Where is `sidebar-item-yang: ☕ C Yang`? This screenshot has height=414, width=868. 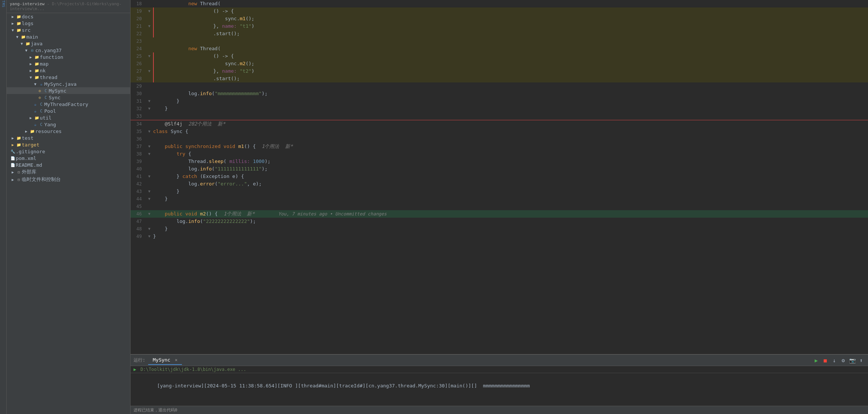 sidebar-item-yang: ☕ C Yang is located at coordinates (68, 124).